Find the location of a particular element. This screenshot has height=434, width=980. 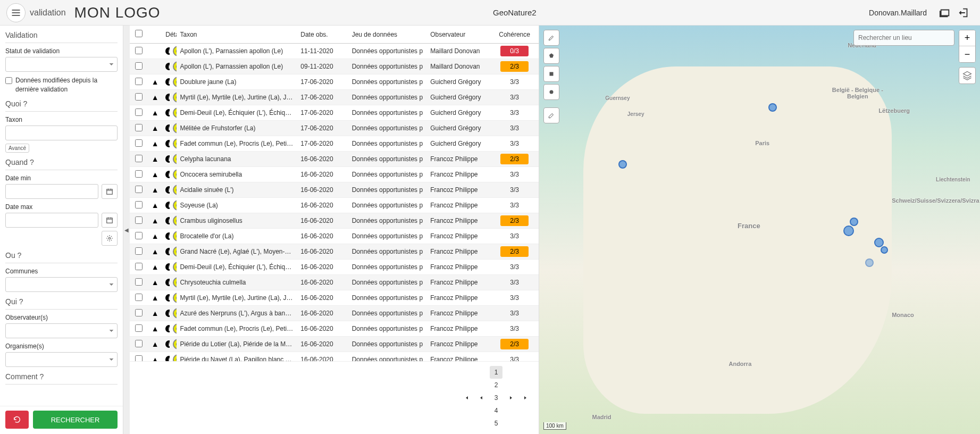

table-row: ▲i⊜Piéride du Lotier (La), Piéride de la… is located at coordinates (334, 345).